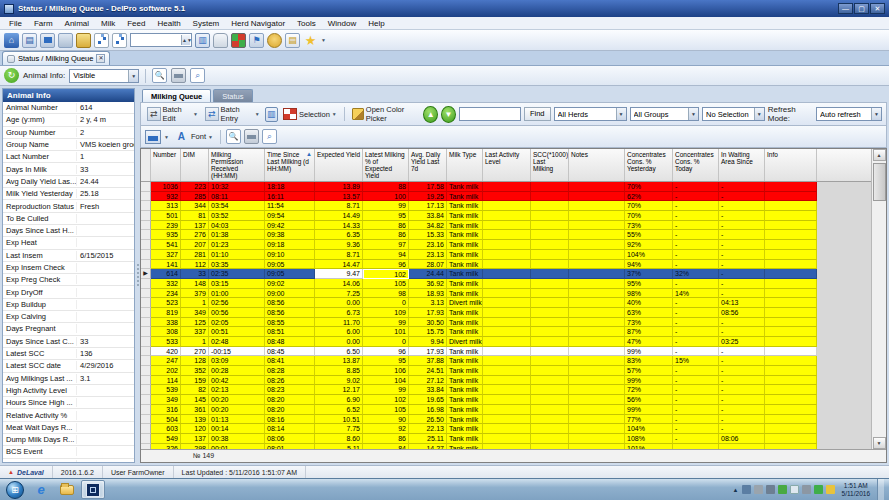 The width and height of the screenshot is (889, 500). What do you see at coordinates (506, 313) in the screenshot?
I see `table-row: 81934900:5608:566.7310917.93Tank milk63%…` at bounding box center [506, 313].